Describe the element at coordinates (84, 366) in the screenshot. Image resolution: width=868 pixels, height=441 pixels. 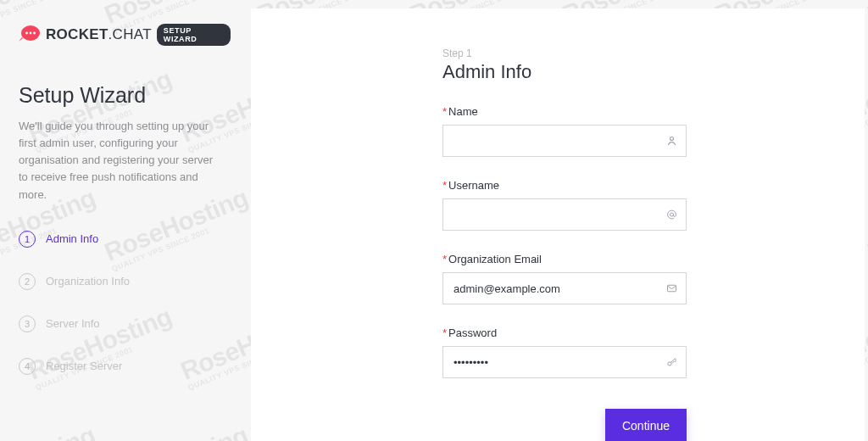
I see `step-label: Register Server` at that location.